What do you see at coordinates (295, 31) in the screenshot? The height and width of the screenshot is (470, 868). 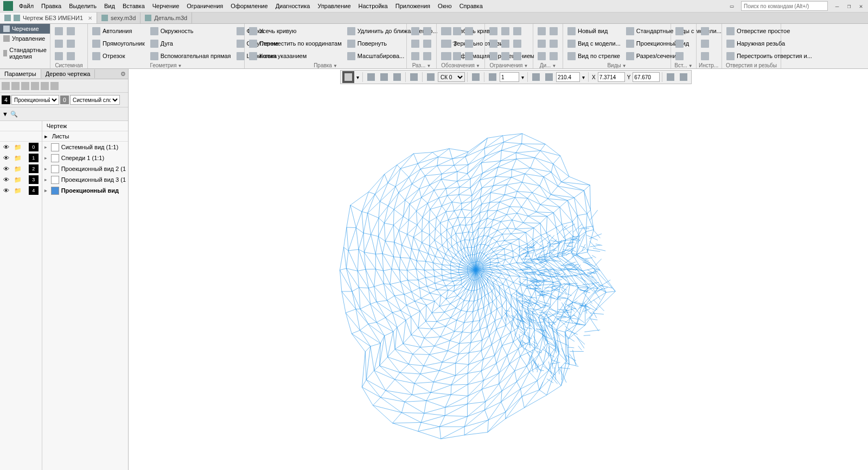 I see `trim-button: Усечь кривую` at bounding box center [295, 31].